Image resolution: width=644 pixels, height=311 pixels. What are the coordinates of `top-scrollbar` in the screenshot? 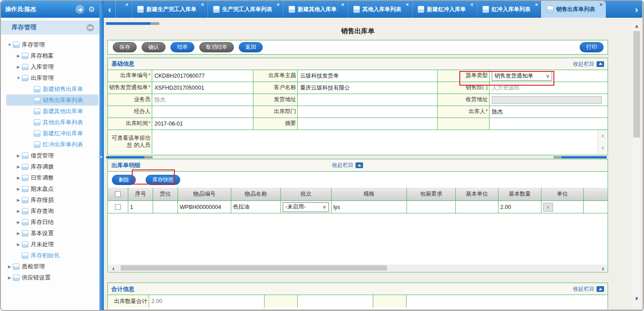 It's located at (133, 24).